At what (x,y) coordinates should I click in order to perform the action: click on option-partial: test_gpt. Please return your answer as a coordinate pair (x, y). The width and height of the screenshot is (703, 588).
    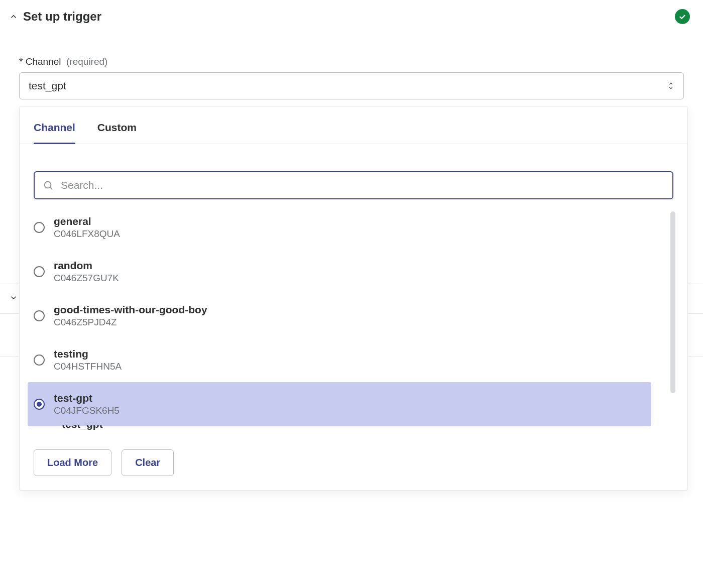
    Looking at the image, I should click on (339, 428).